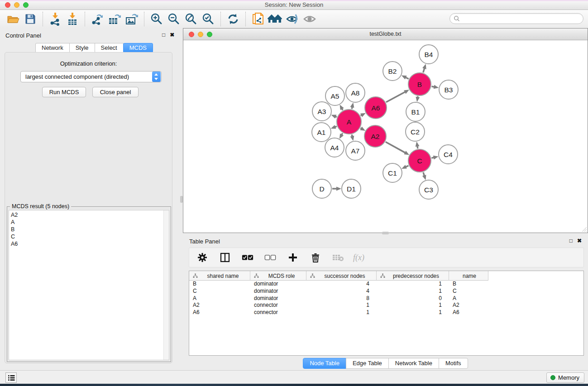 Image resolution: width=588 pixels, height=386 pixels. What do you see at coordinates (208, 19) in the screenshot?
I see `zoom-selected-button` at bounding box center [208, 19].